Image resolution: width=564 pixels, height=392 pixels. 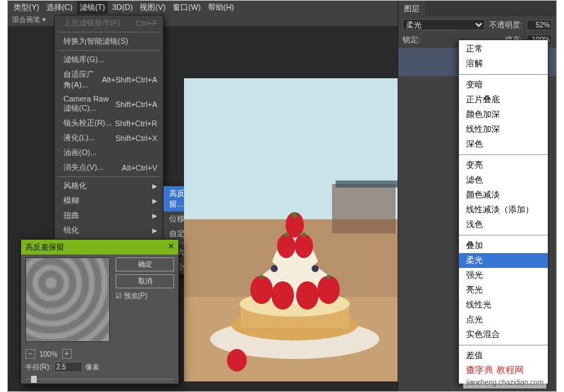 I want to click on blend-hardlight: 强光, so click(x=503, y=275).